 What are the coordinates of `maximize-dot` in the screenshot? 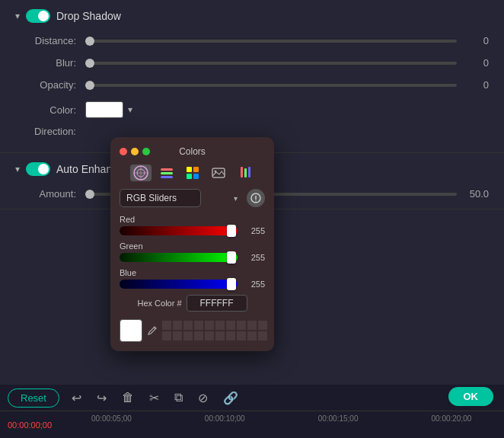 It's located at (146, 152).